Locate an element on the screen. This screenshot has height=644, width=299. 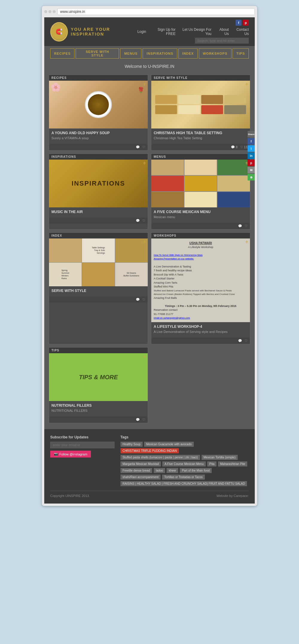
inspirations-image: INSPIRATIONS is located at coordinates (98, 183).